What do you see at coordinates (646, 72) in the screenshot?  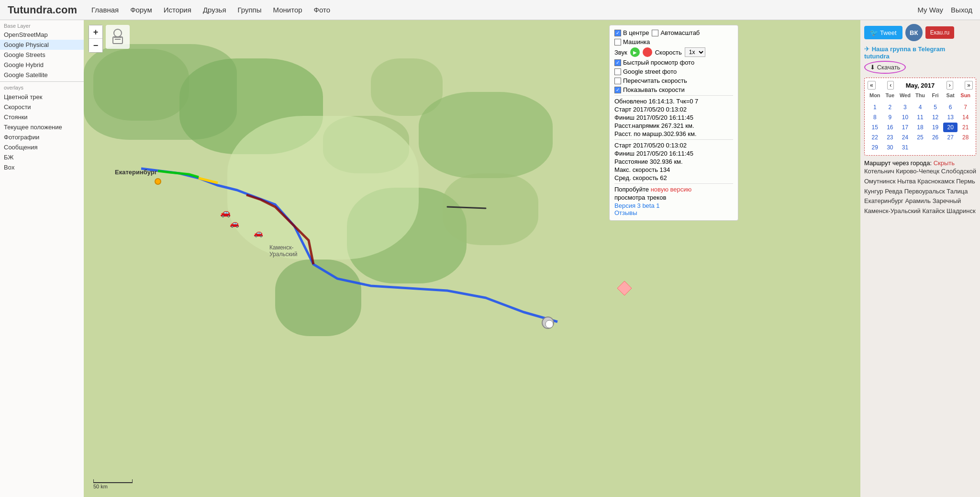 I see `google-street-label: Google street фото` at bounding box center [646, 72].